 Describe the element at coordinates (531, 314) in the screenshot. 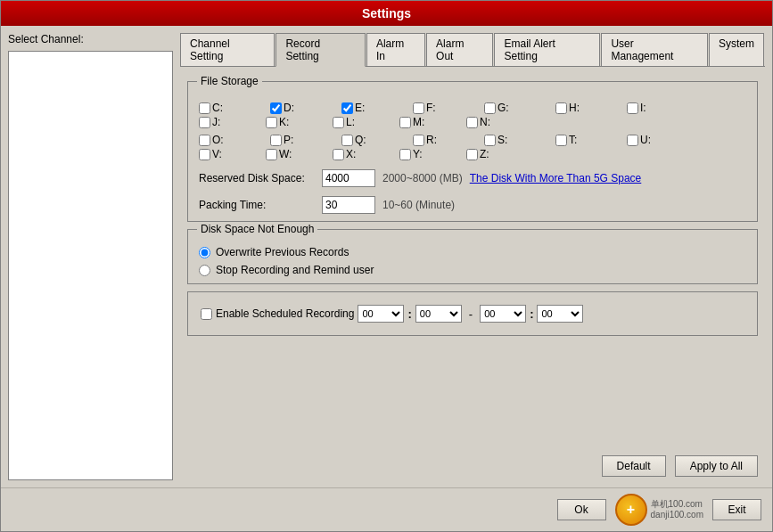

I see `colon-2: :` at that location.